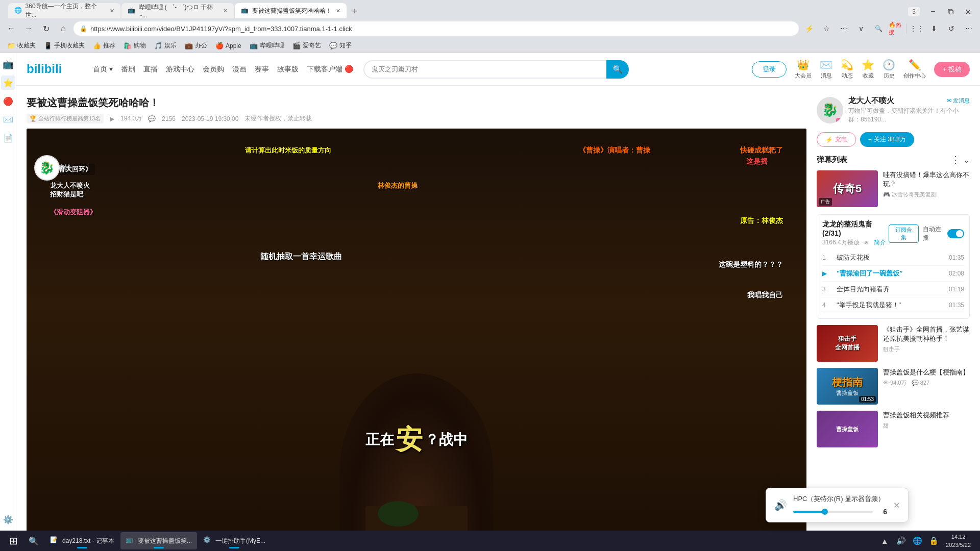 This screenshot has height=551, width=980. I want to click on playlist-item-3: 4 "举手投足我就是猪！" 01:35, so click(893, 305).